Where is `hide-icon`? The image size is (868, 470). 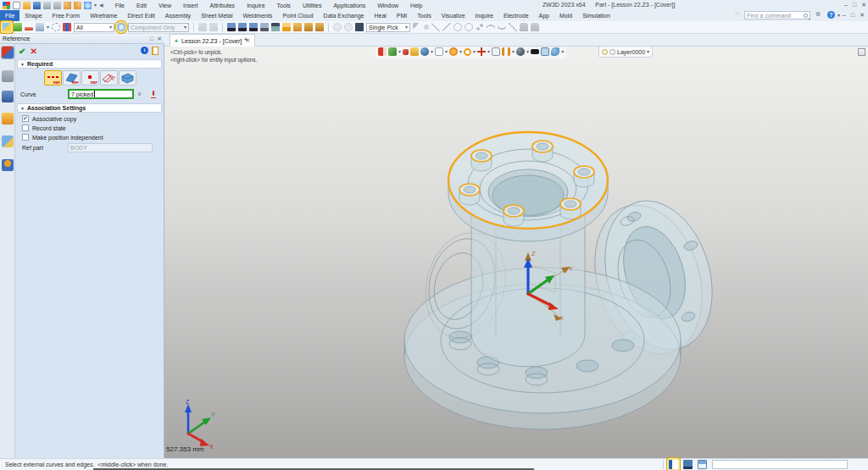
hide-icon is located at coordinates (29, 29).